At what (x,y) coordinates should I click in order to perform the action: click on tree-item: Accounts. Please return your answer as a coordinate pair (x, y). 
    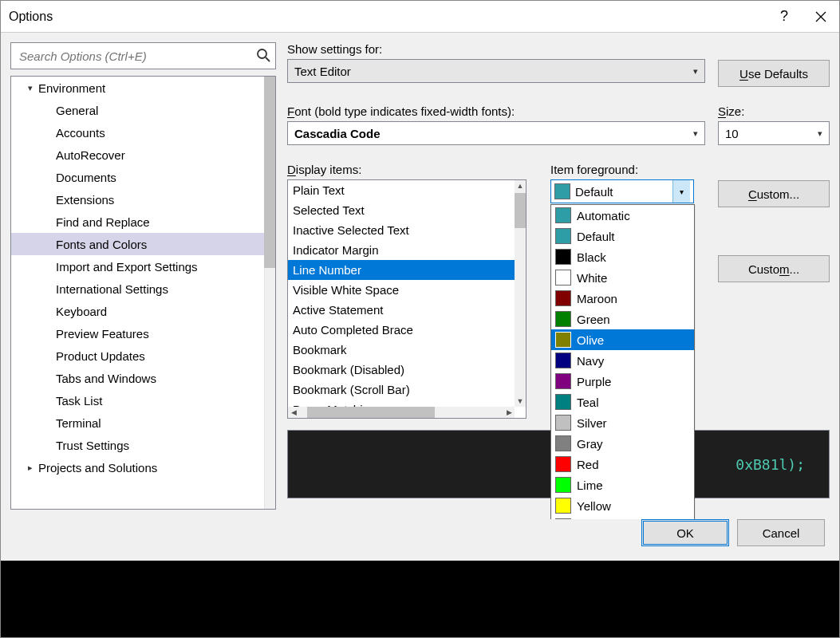
    Looking at the image, I should click on (137, 132).